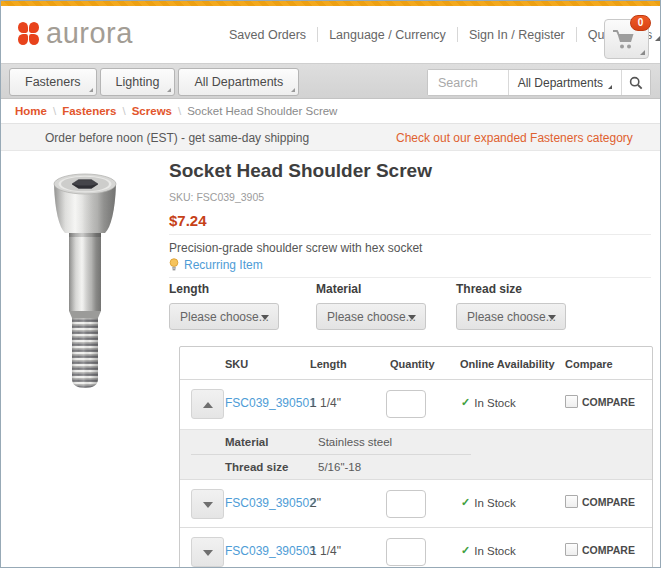 This screenshot has height=568, width=661. I want to click on promo-message: Order before noon (EST) - get same-day s…, so click(177, 138).